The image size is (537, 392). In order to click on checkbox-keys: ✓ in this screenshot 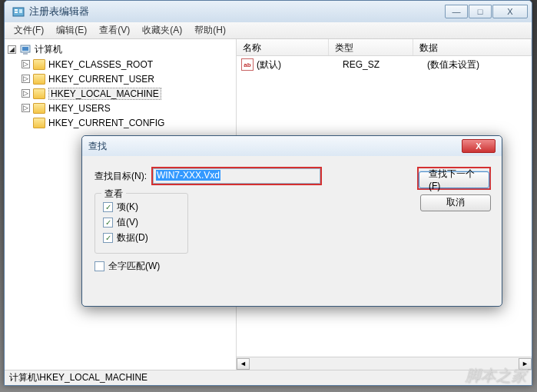, I will do `click(108, 208)`.